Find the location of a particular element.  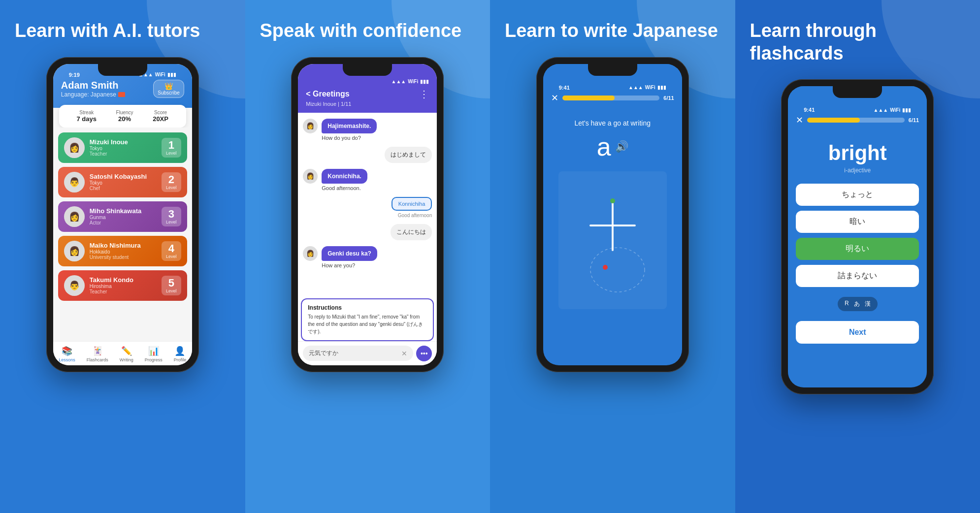

status-bar-3: 9:41 ▲▲▲ WiFi ▮▮▮ is located at coordinates (613, 86).